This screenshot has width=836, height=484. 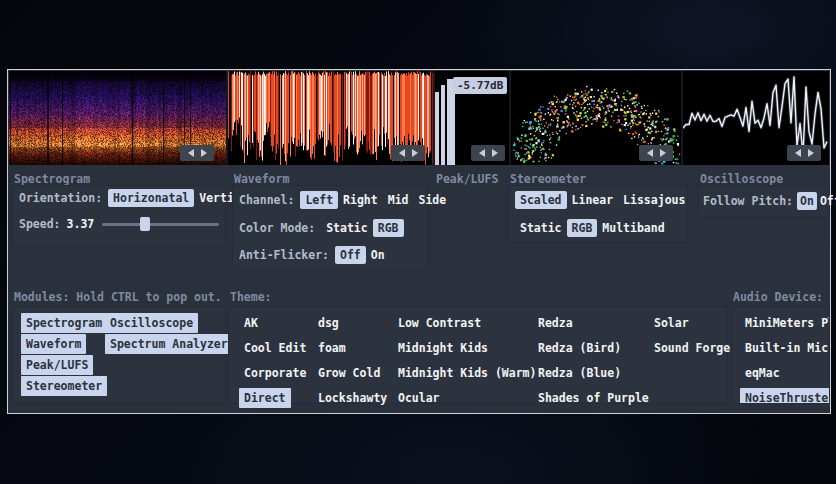 What do you see at coordinates (548, 179) in the screenshot?
I see `stereometer-section-title: Stereometer` at bounding box center [548, 179].